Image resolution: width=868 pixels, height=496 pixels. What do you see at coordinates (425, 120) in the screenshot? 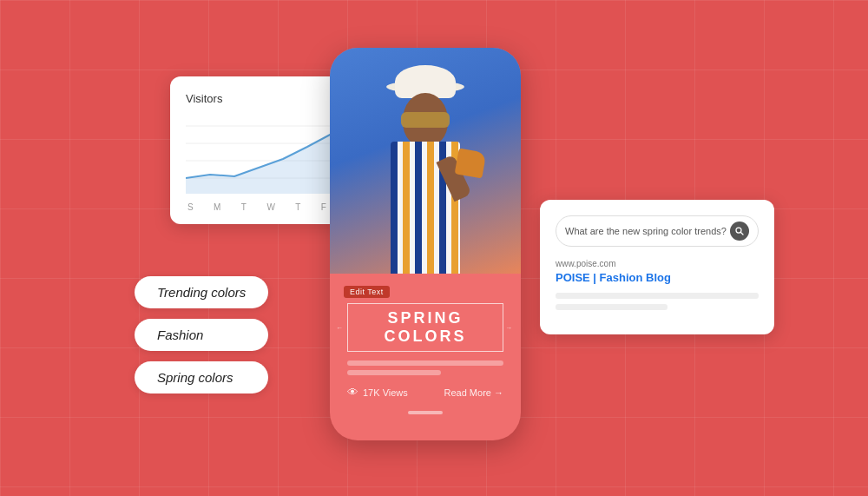
I see `glasses` at bounding box center [425, 120].